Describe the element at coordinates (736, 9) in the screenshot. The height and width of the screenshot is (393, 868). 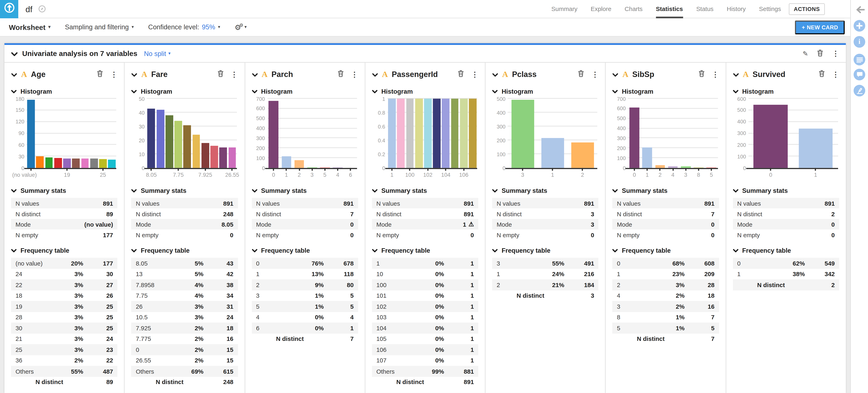
I see `tab-history: History` at that location.